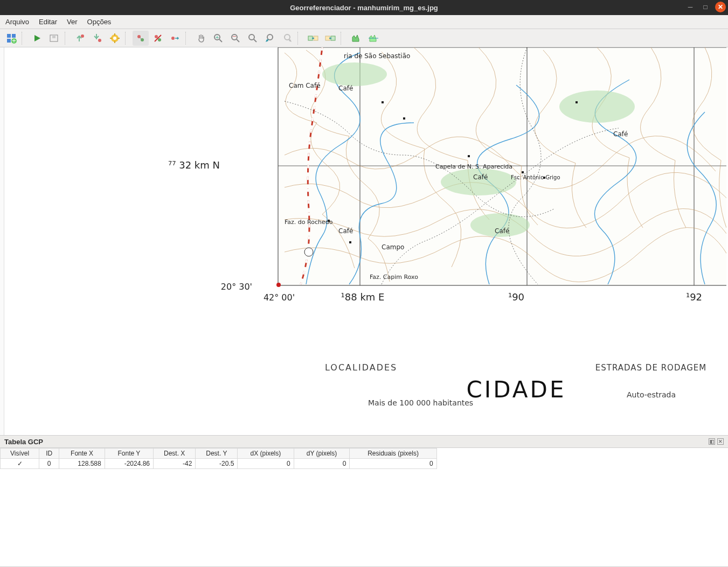 The width and height of the screenshot is (728, 567). I want to click on svg-text: ¹88 km E, so click(363, 297).